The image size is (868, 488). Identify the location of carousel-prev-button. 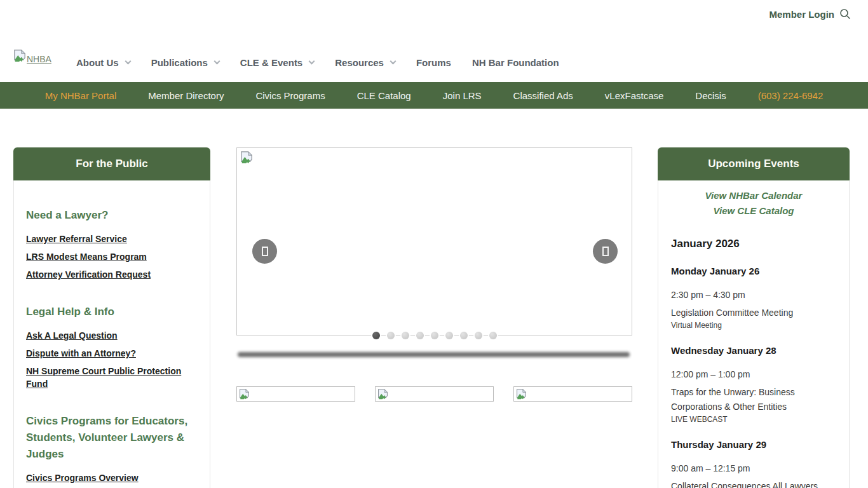
(264, 252).